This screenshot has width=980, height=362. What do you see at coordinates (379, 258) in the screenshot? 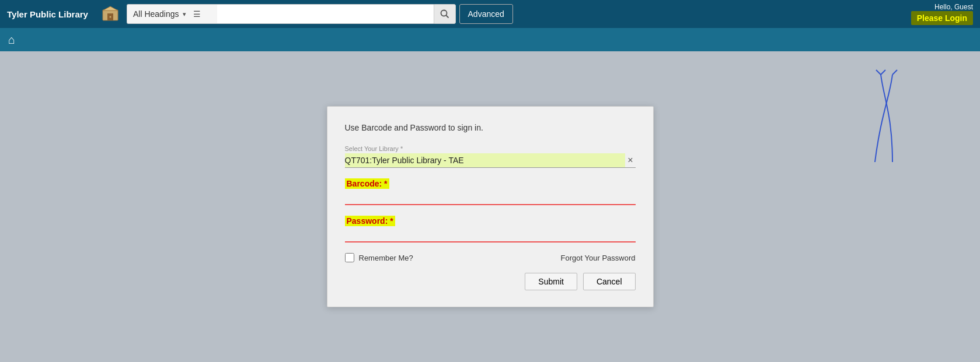
I see `remember-left: Remember Me?` at bounding box center [379, 258].